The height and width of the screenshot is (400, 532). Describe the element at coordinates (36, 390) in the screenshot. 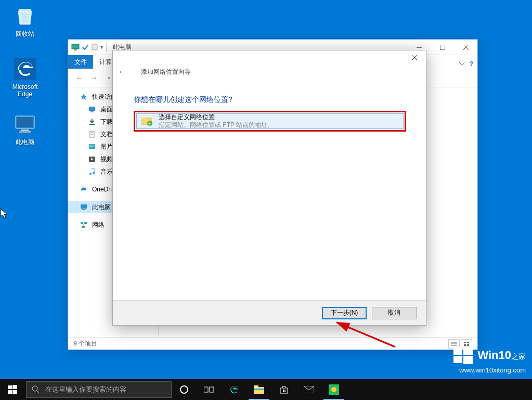

I see `search-icon` at that location.